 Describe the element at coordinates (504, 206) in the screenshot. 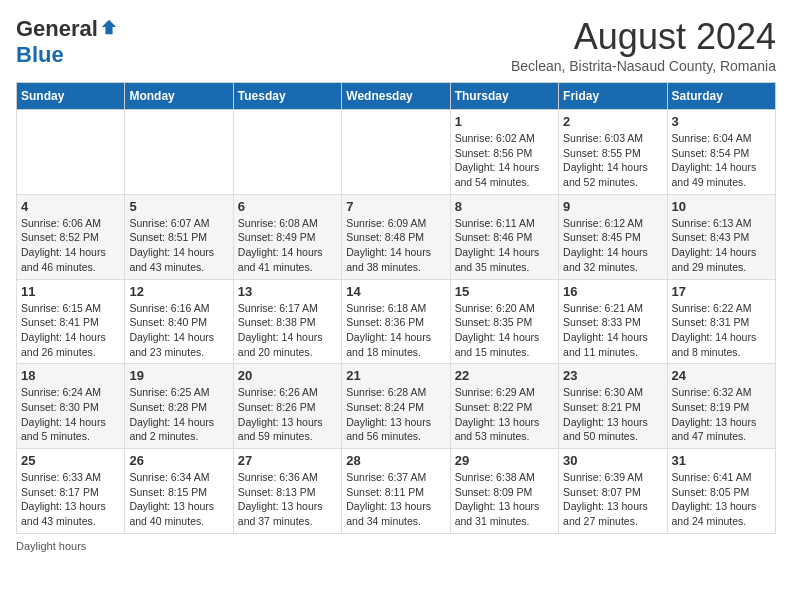

I see `day-number: 8` at that location.